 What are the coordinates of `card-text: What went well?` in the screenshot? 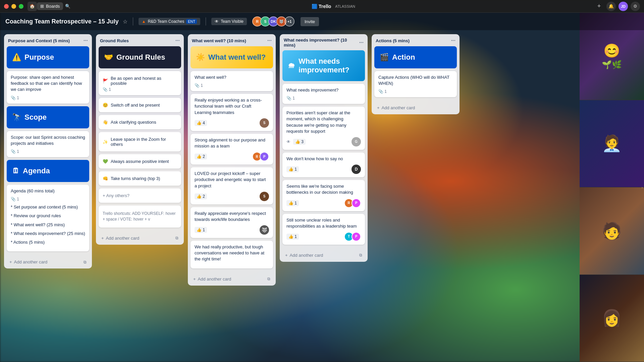 It's located at (232, 77).